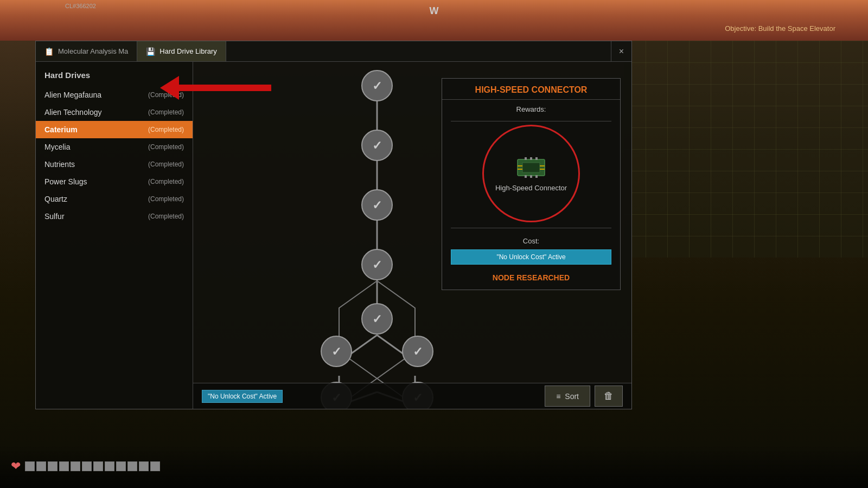 The image size is (868, 488). What do you see at coordinates (558, 396) in the screenshot?
I see `sort-icon: ≡` at bounding box center [558, 396].